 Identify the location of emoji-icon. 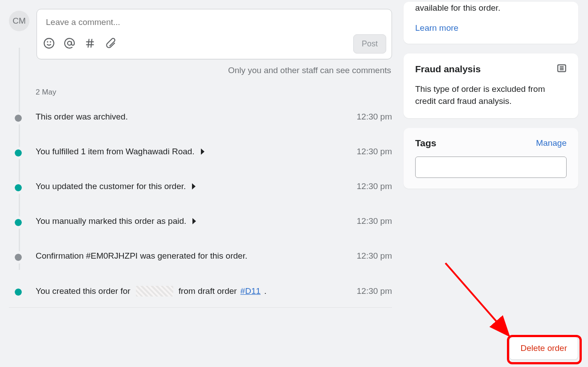
(49, 44).